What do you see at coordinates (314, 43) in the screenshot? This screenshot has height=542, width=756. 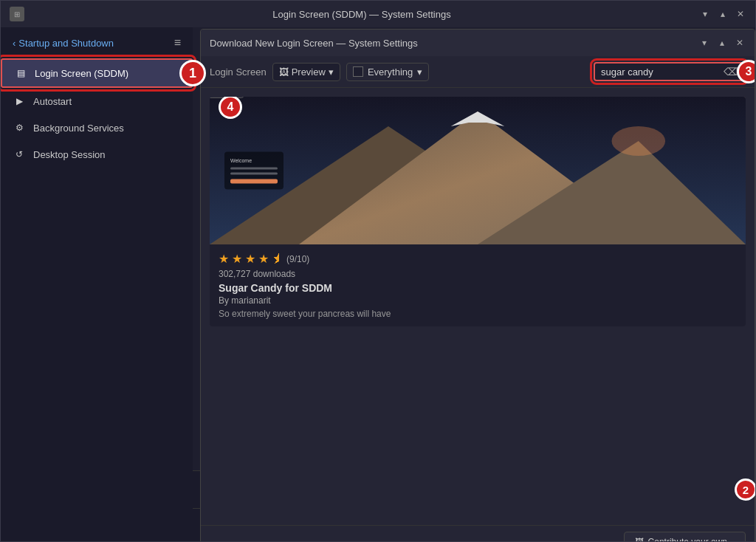 I see `dialog-title: Download New Login Screen — System Setti…` at bounding box center [314, 43].